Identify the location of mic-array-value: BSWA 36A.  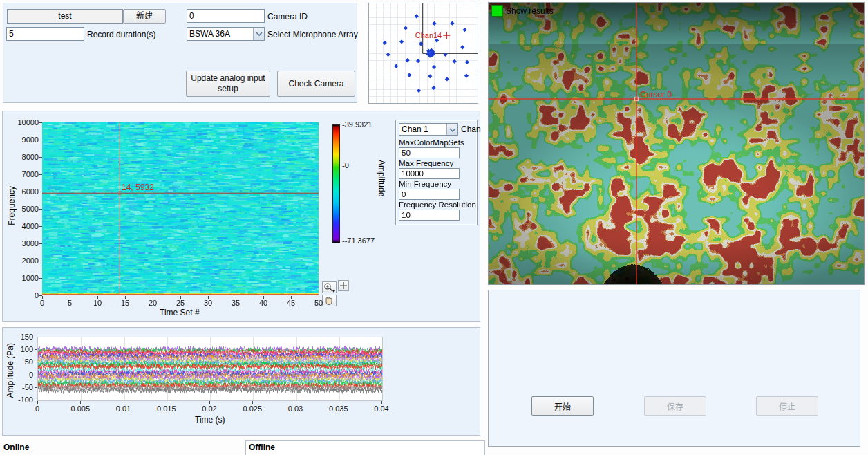
(210, 34).